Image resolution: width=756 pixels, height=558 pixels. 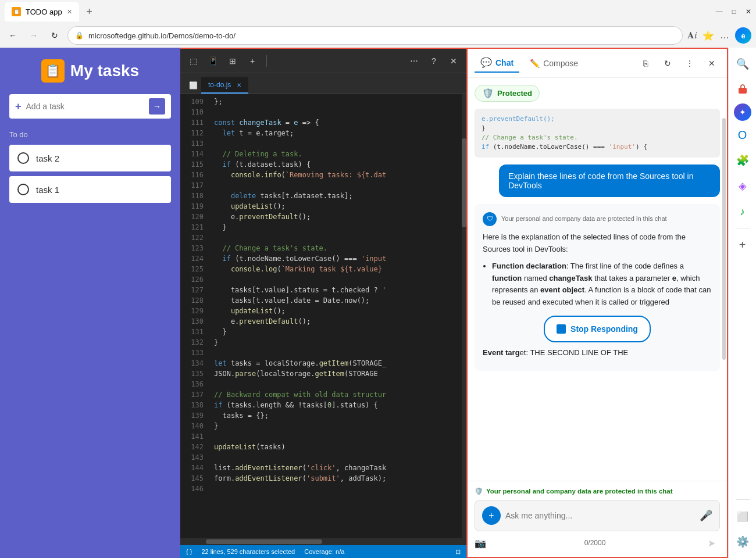 I want to click on code-line-116: console.info(`Removing tasks: ${t.dat, so click(x=338, y=175).